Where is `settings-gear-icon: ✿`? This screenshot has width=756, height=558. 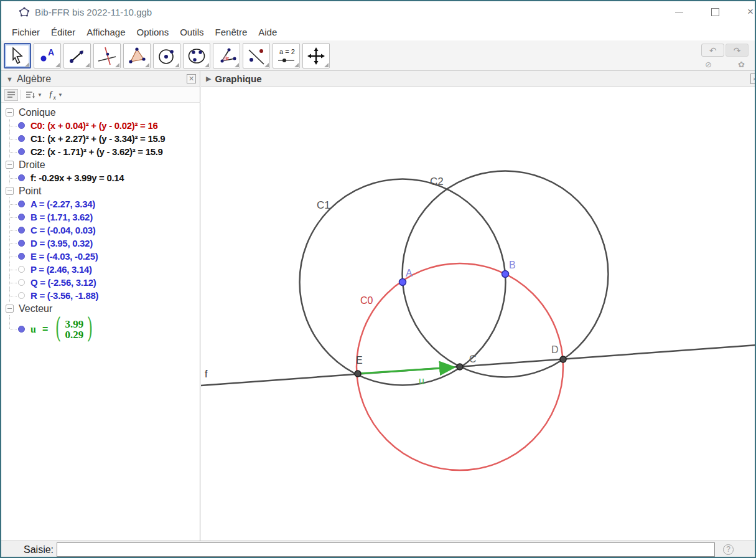
settings-gear-icon: ✿ is located at coordinates (742, 65).